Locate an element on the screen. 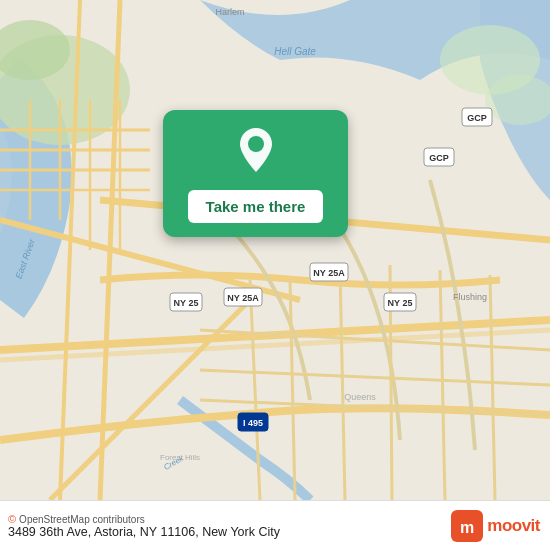 The width and height of the screenshot is (550, 550). copyright-icon: © is located at coordinates (12, 519).